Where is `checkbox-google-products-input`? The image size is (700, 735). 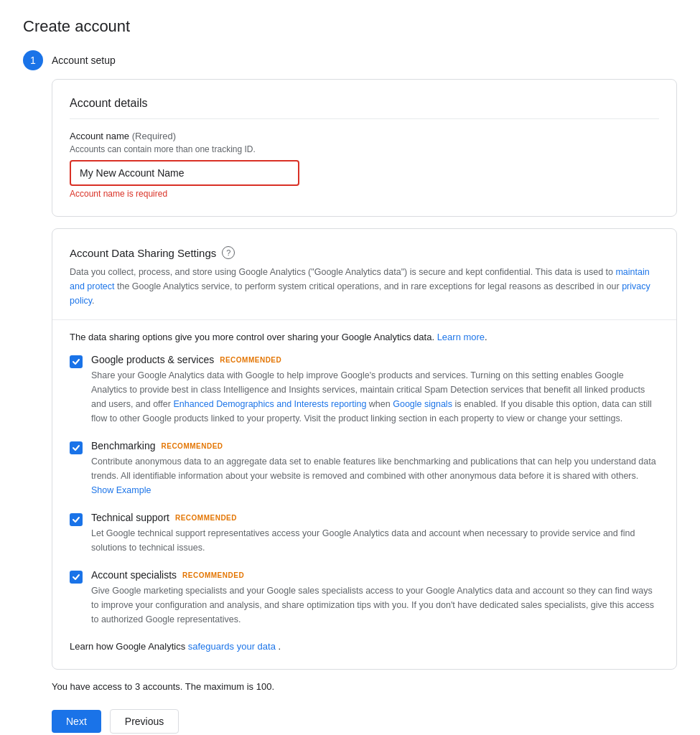 checkbox-google-products-input is located at coordinates (76, 362).